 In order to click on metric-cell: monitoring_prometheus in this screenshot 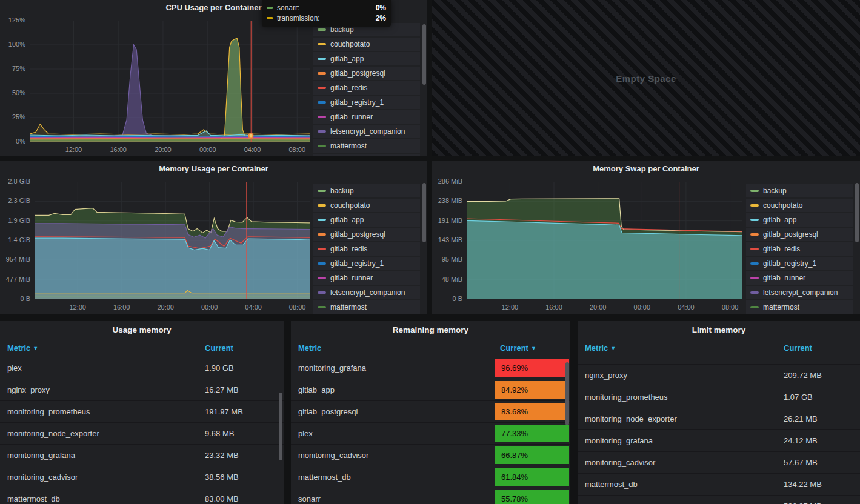, I will do `click(678, 397)`.